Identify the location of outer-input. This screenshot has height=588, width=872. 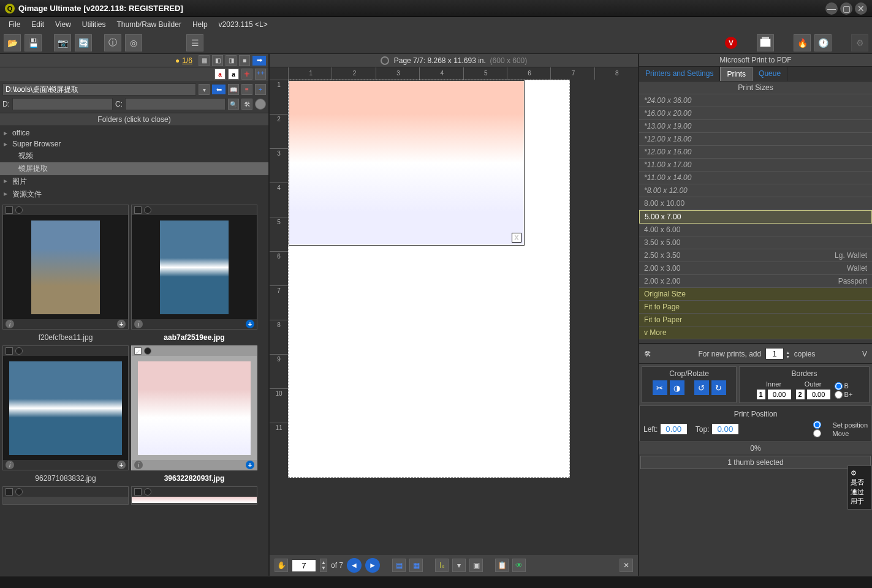
(819, 394).